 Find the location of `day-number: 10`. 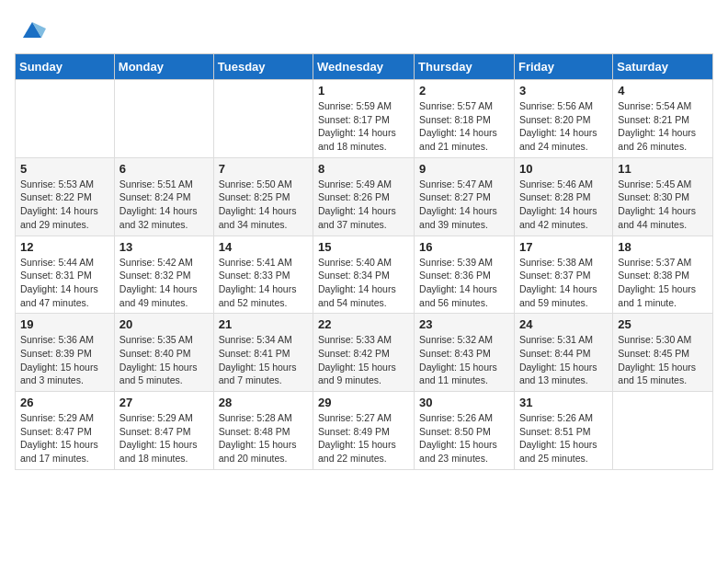

day-number: 10 is located at coordinates (563, 169).